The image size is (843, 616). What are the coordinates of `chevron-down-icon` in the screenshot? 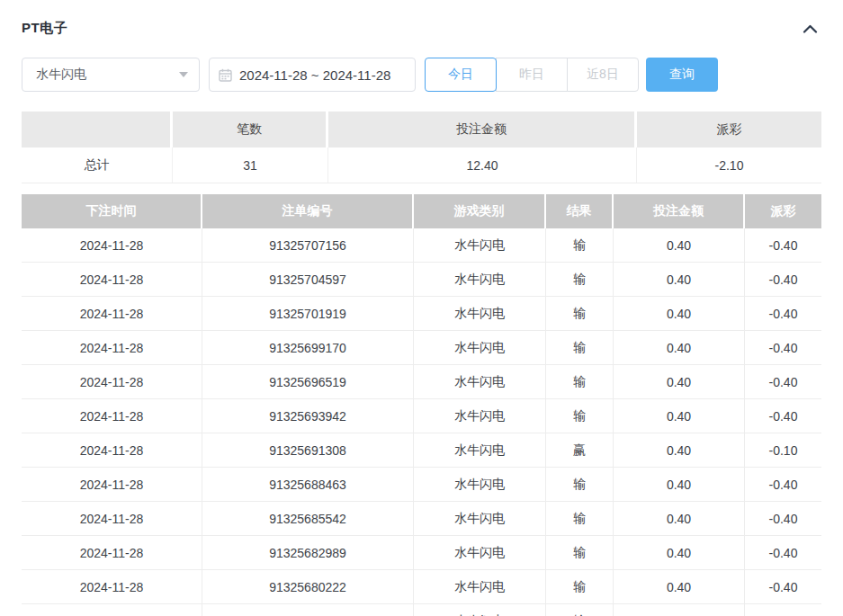 It's located at (184, 75).